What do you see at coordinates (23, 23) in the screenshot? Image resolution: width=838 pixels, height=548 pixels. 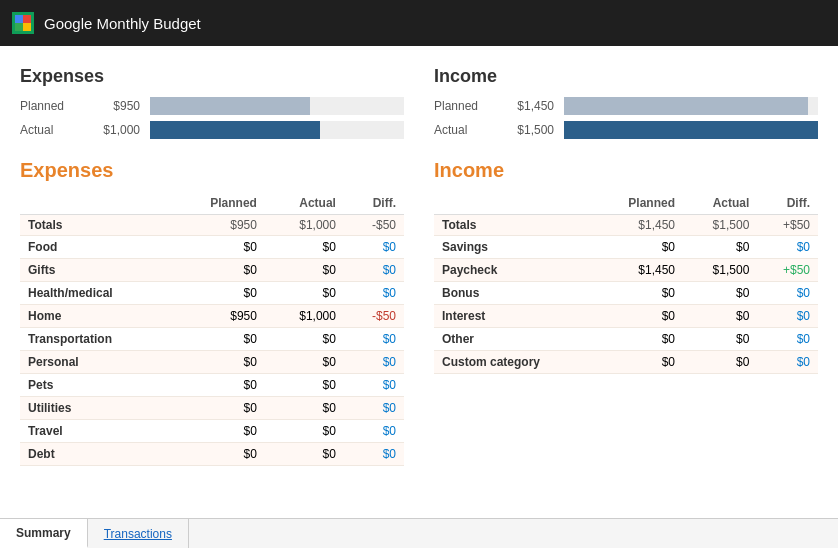 I see `app-icon` at bounding box center [23, 23].